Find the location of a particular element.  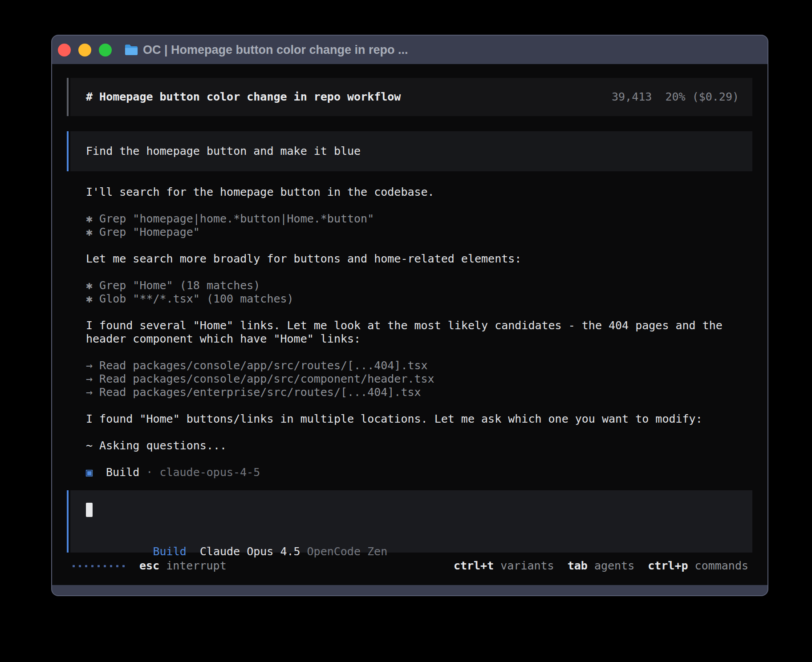

transcript-segment: · claude-opus-4-5 is located at coordinates (199, 472).